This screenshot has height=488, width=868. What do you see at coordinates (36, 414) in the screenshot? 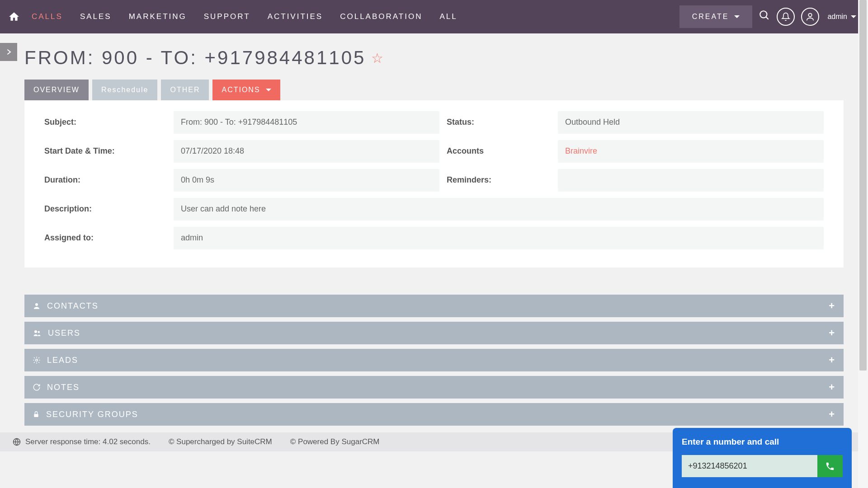
I see `lock-icon` at bounding box center [36, 414].